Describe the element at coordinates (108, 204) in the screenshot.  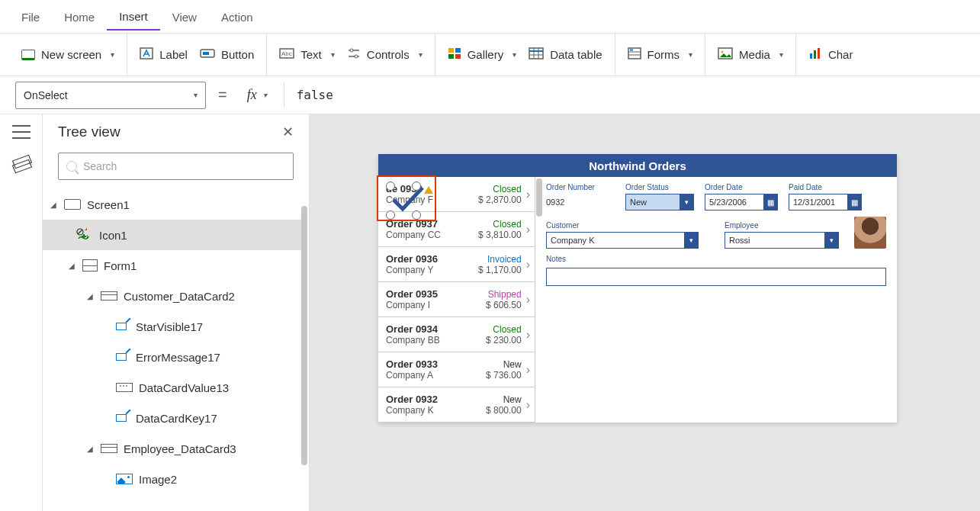
I see `tree-label: Screen1` at that location.